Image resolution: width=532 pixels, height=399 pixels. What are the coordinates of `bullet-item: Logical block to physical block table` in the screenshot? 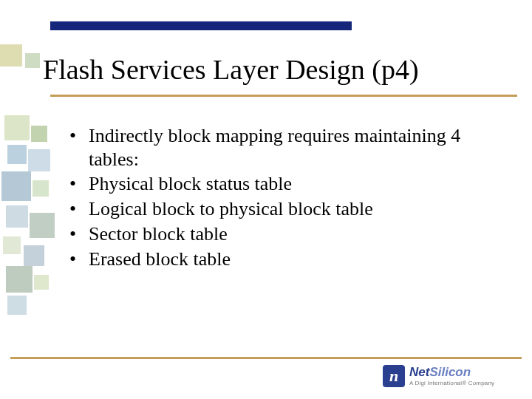 It's located at (284, 209).